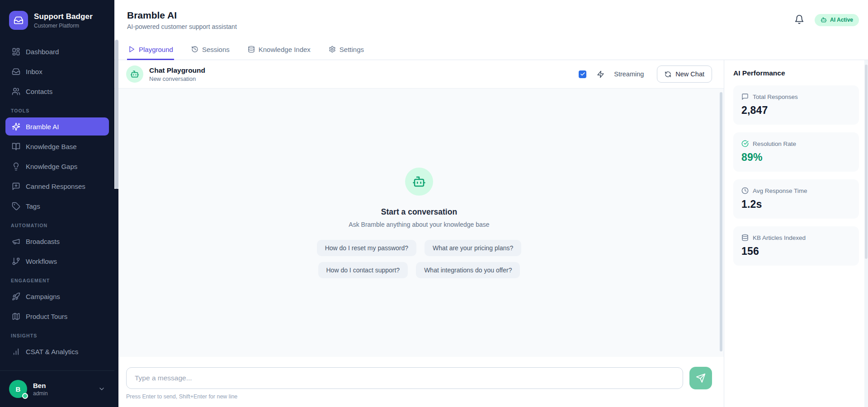 The height and width of the screenshot is (407, 868). What do you see at coordinates (279, 50) in the screenshot?
I see `tab-knowledge-index: Knowledge Index` at bounding box center [279, 50].